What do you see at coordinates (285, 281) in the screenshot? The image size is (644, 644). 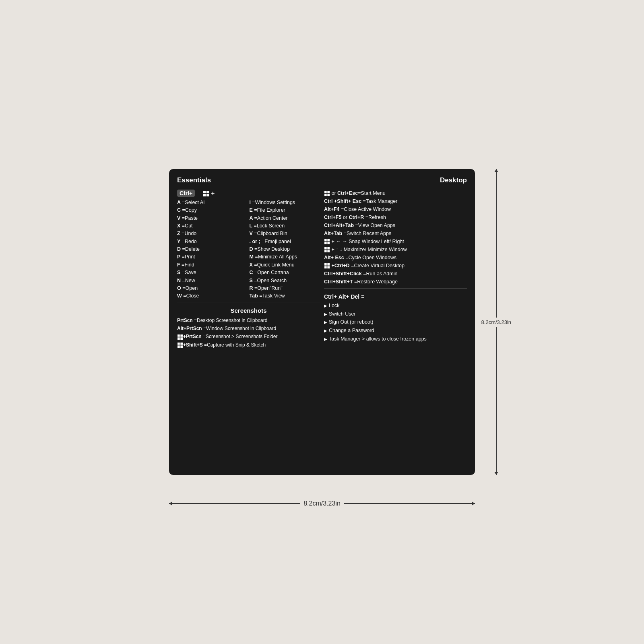 I see `shortcut-line: S =Open Search` at bounding box center [285, 281].